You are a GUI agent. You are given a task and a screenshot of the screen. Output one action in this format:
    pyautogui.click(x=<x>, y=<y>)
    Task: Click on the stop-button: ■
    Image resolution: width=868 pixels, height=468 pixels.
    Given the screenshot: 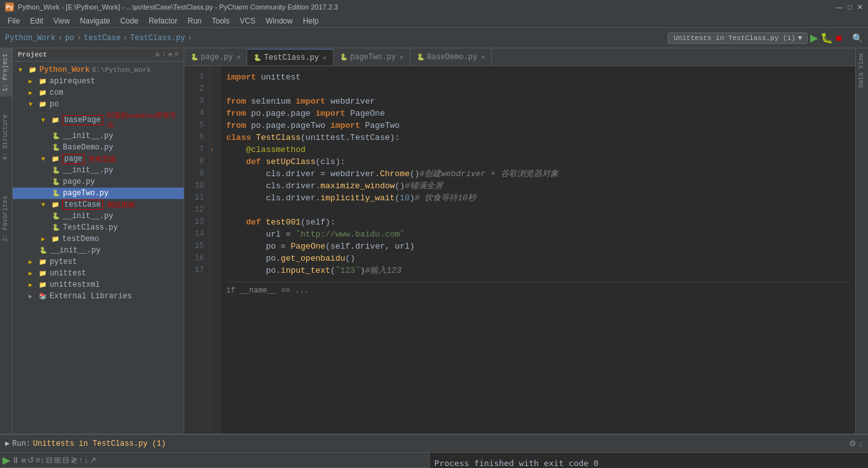 What is the action you would take?
    pyautogui.click(x=839, y=38)
    